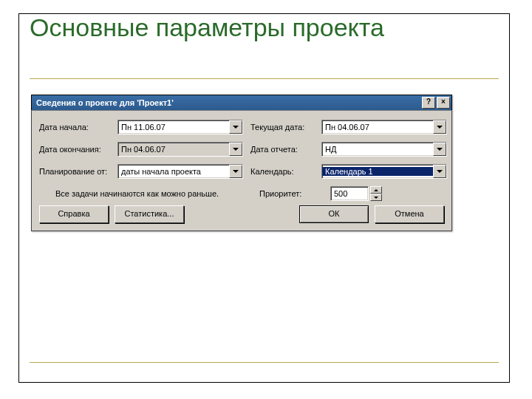 The image size is (532, 399). What do you see at coordinates (174, 171) in the screenshot?
I see `schedule-from-value: даты начала проекта` at bounding box center [174, 171].